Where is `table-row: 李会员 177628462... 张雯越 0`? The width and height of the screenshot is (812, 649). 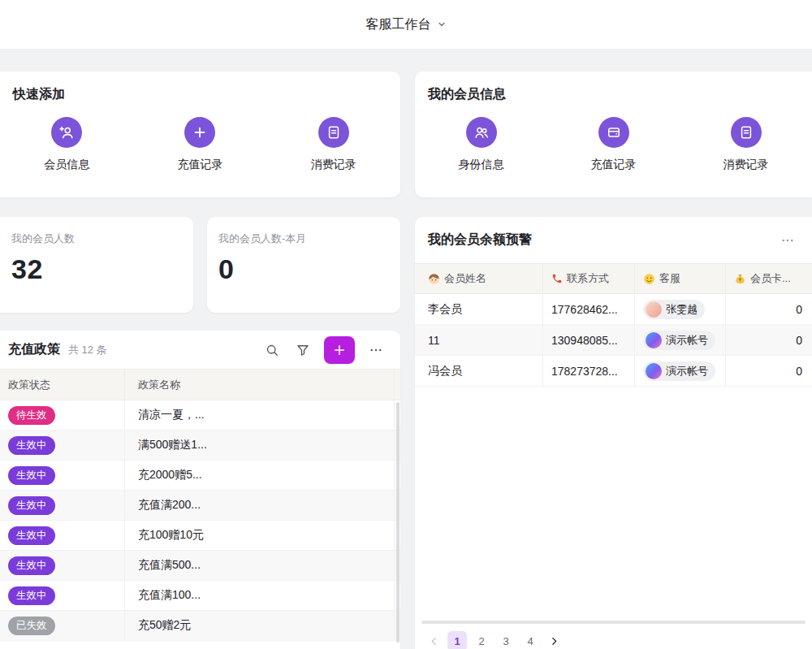 table-row: 李会员 177628462... 张雯越 0 is located at coordinates (614, 309).